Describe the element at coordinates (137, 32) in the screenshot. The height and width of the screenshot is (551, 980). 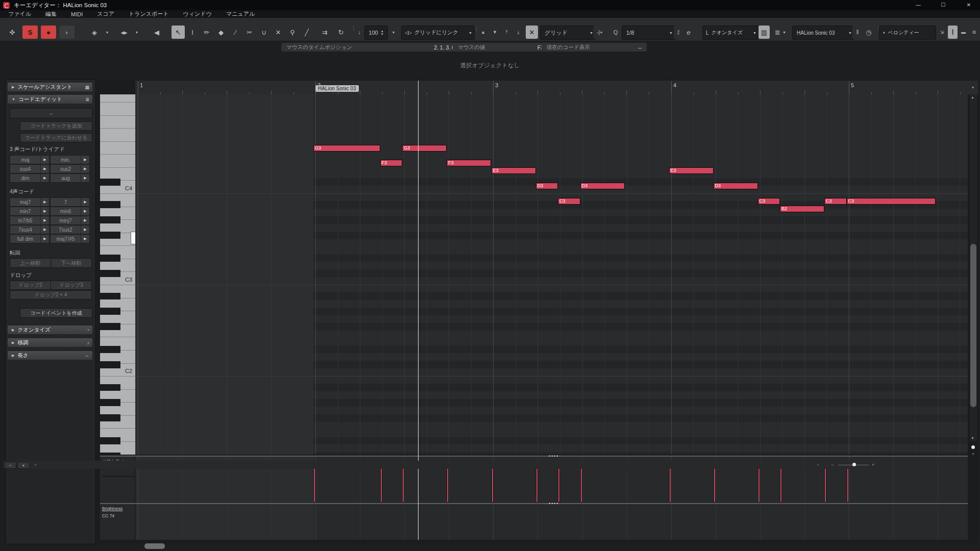
I see `midi-input-dropdown: ▼` at that location.